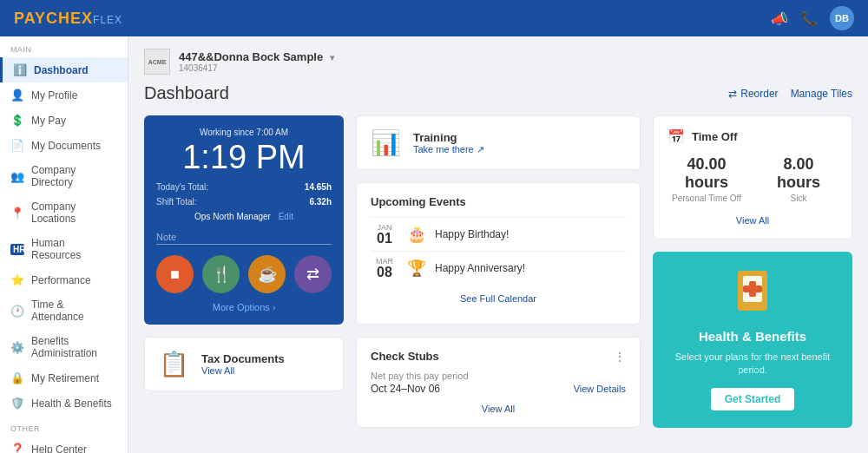 The height and width of the screenshot is (453, 868). What do you see at coordinates (17, 403) in the screenshot?
I see `health-nav-icon: 🛡️` at bounding box center [17, 403].